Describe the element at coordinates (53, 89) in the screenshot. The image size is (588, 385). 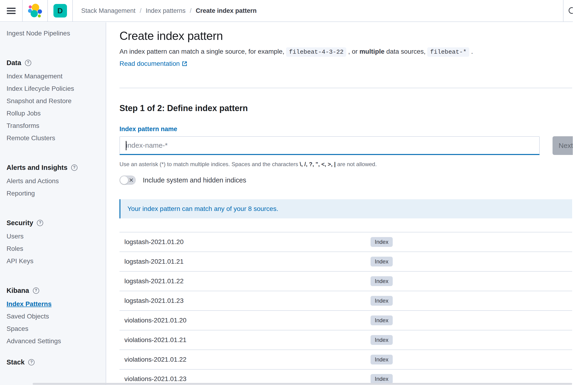
I see `sidebar-item-index-lifecycle-policies: Index Lifecycle Policies` at that location.